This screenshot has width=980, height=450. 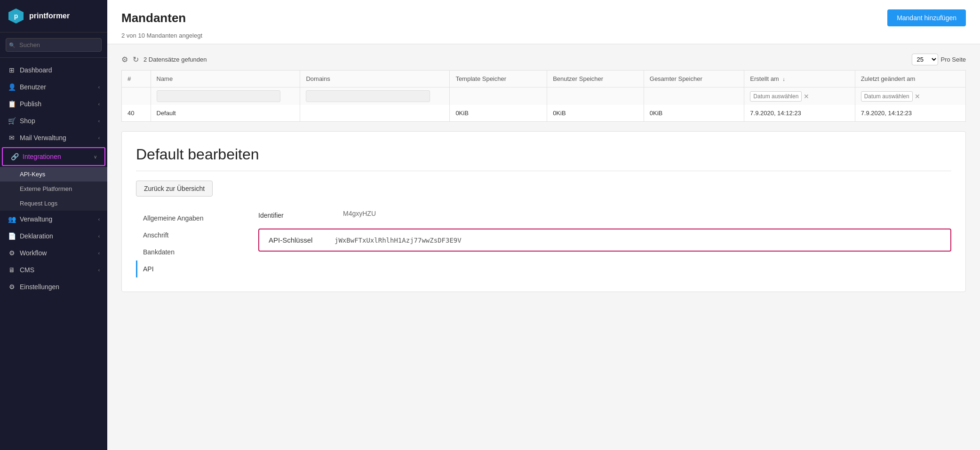 I want to click on subtitle: 2 von 10 Mandanten angelegt, so click(x=544, y=38).